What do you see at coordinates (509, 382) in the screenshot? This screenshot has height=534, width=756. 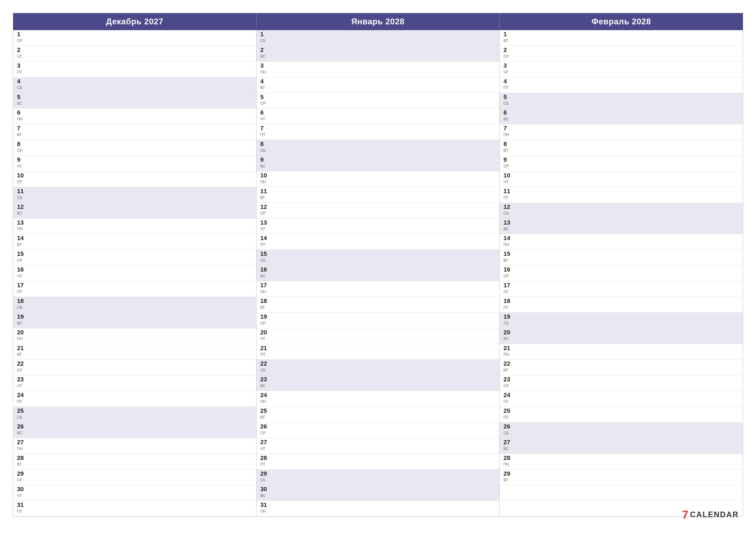 I see `day-info: 23СР` at bounding box center [509, 382].